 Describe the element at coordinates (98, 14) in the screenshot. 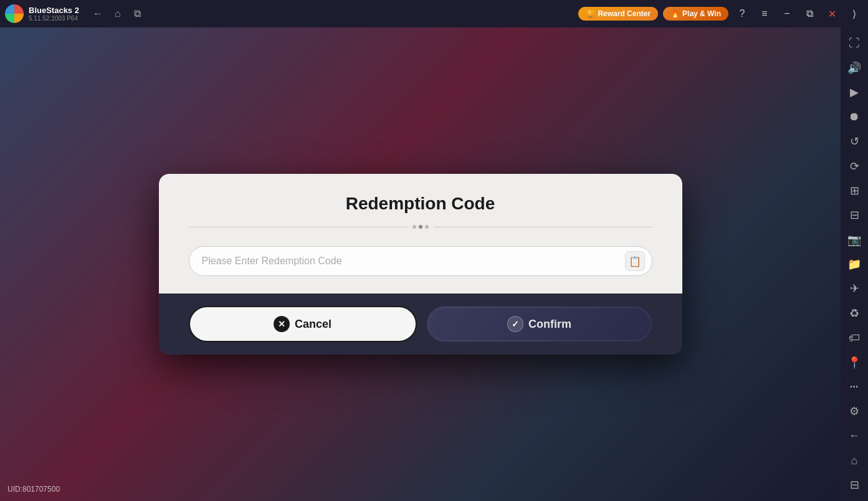

I see `back-button: ←` at that location.